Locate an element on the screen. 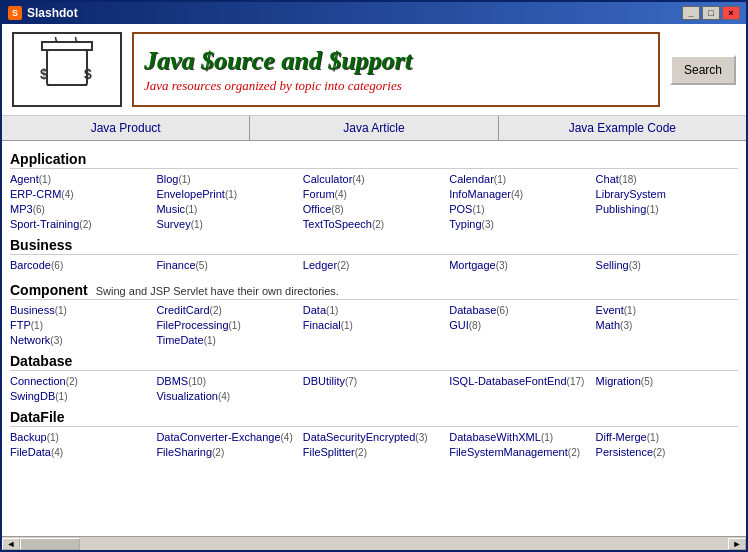  title-bar: S Slashdot _ □ × is located at coordinates (374, 13).